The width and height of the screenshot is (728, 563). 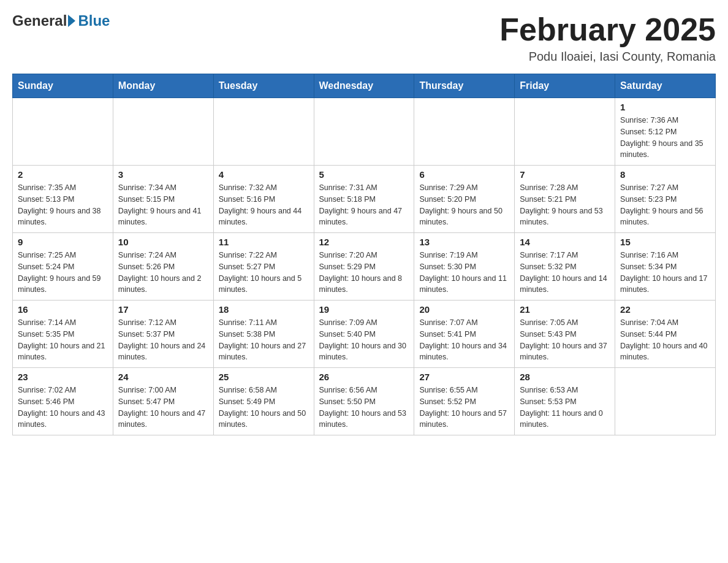 I want to click on day-number: 7, so click(x=565, y=174).